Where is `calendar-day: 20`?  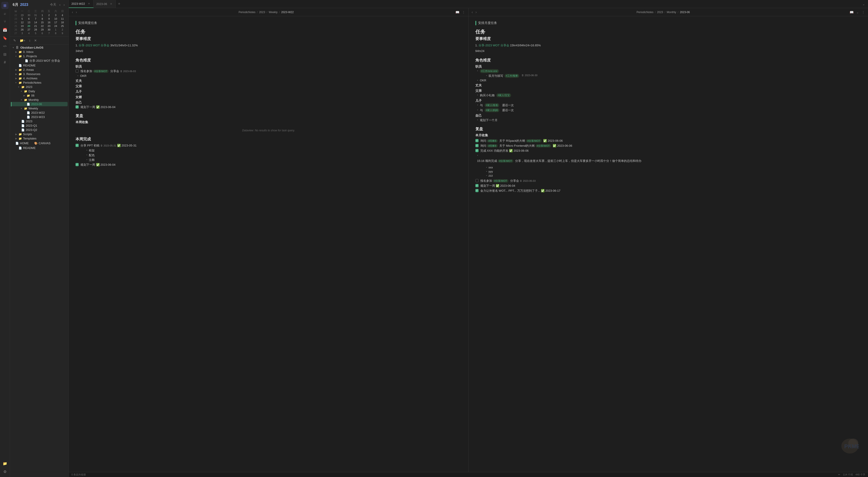
calendar-day: 20 is located at coordinates (29, 26).